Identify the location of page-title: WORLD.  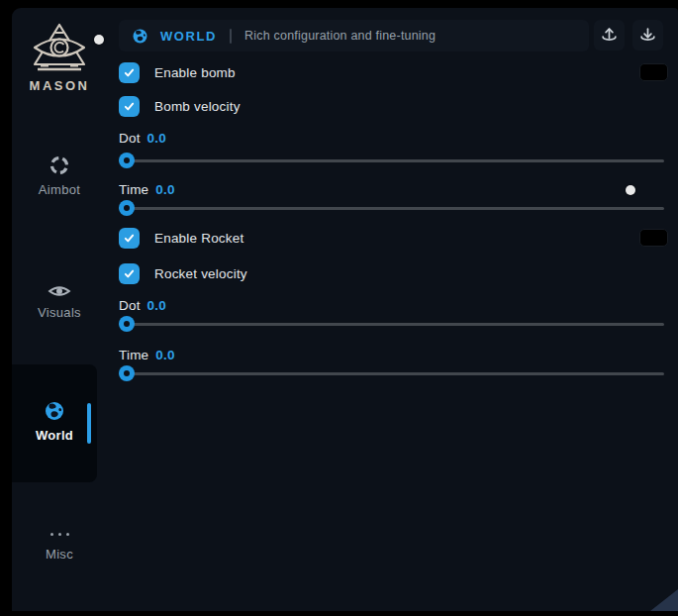
(188, 36).